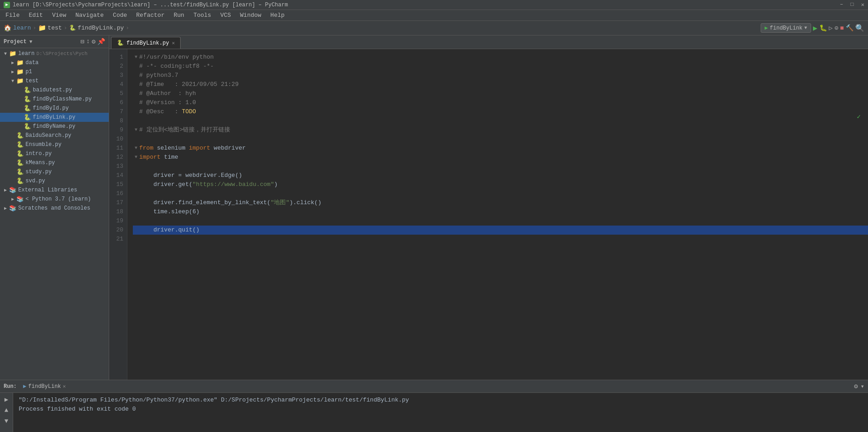 This screenshot has width=868, height=432. I want to click on lib-icon: 📚, so click(13, 190).